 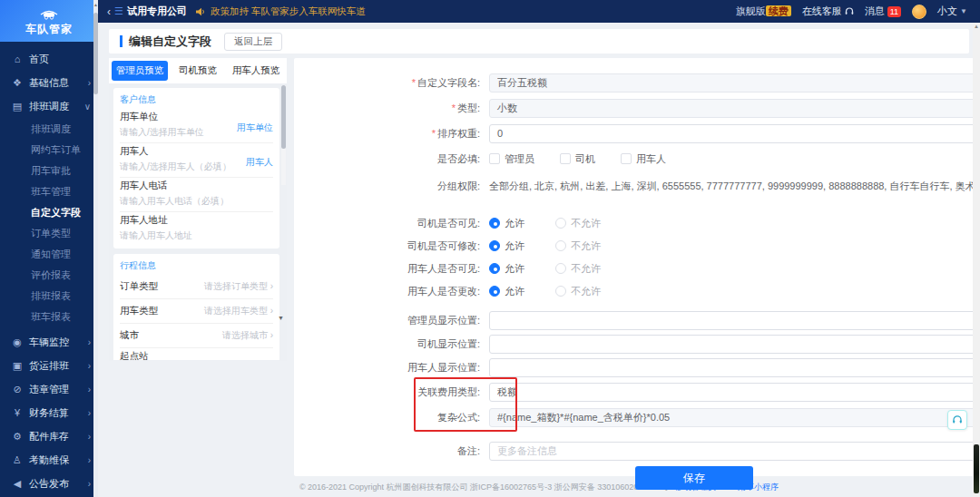 I want to click on sidebar-item-vehicle-monitor: ◉ 车辆监控 ›, so click(x=49, y=342).